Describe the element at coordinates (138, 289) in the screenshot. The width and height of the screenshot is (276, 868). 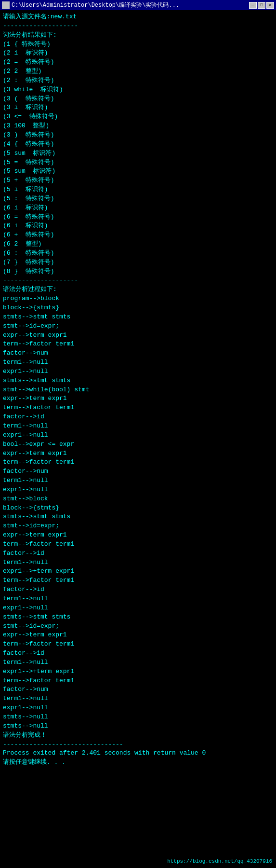
I see `console-line: 语法分析过程如下:` at that location.